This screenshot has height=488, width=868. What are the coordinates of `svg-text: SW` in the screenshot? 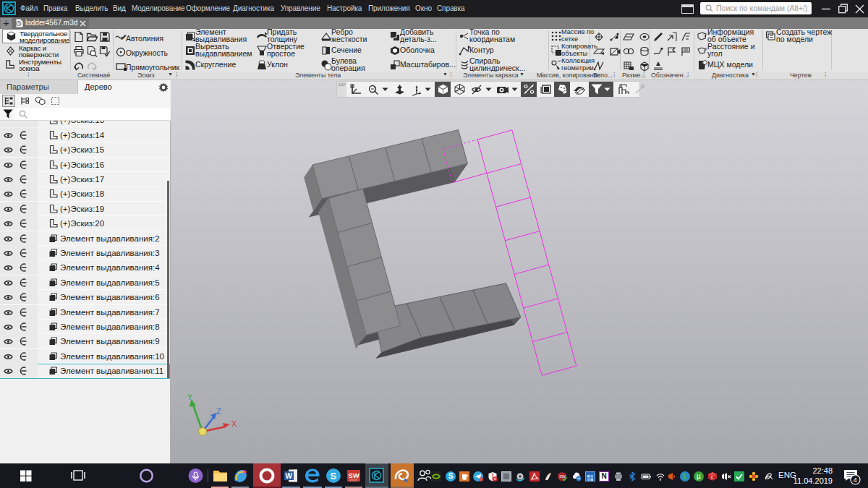 It's located at (563, 476).